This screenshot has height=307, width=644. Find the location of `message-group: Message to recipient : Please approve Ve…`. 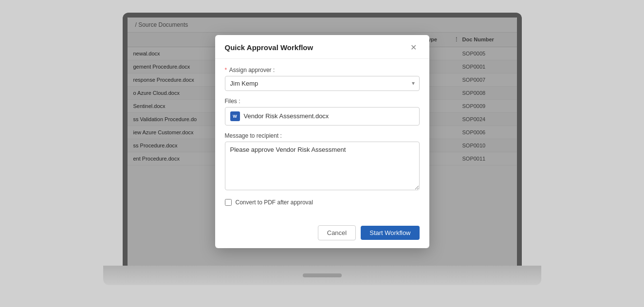

message-group: Message to recipient : Please approve Ve… is located at coordinates (322, 163).